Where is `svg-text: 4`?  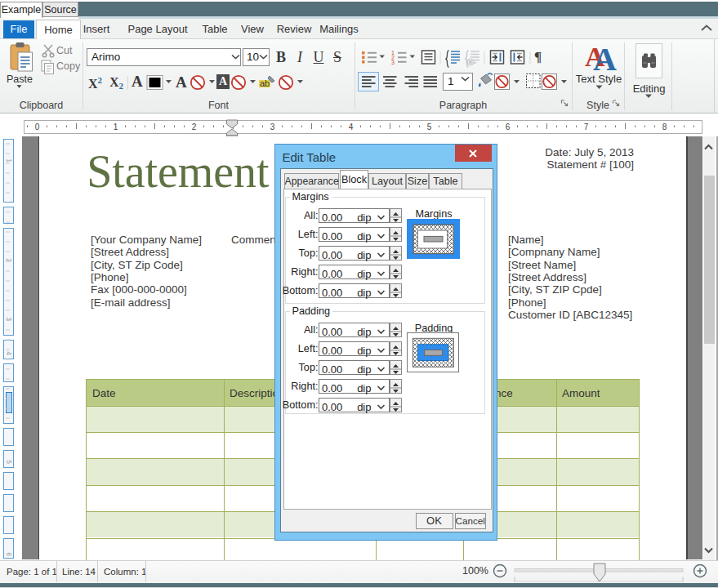 svg-text: 4 is located at coordinates (351, 127).